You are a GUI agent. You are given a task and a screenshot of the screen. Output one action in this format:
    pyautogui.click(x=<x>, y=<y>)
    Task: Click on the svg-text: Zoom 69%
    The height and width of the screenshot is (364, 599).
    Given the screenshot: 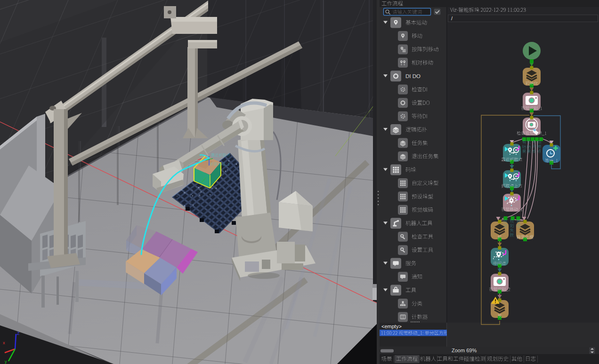 What is the action you would take?
    pyautogui.click(x=464, y=350)
    